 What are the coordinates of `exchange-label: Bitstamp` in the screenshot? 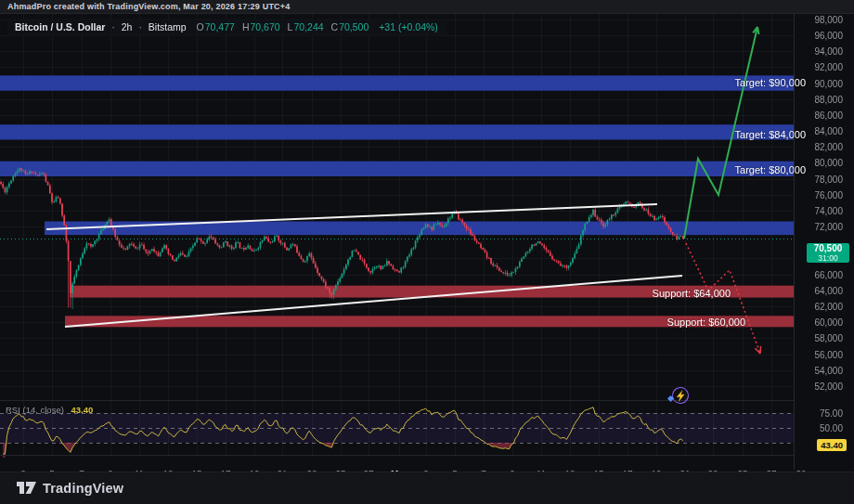 It's located at (167, 27).